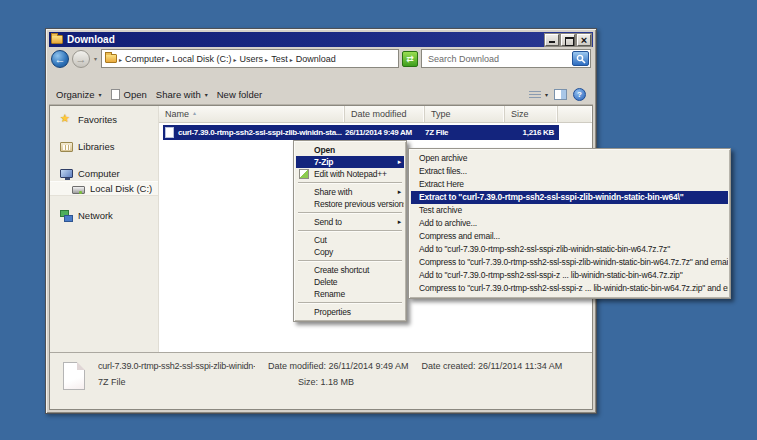 This screenshot has height=440, width=757. I want to click on back-button: ←, so click(60, 59).